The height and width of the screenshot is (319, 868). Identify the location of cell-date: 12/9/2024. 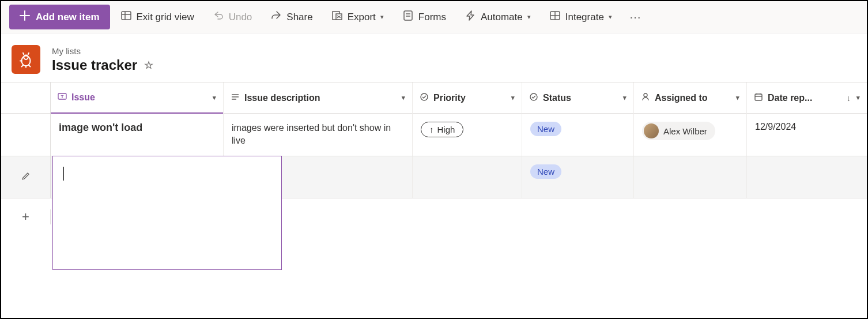
(776, 127).